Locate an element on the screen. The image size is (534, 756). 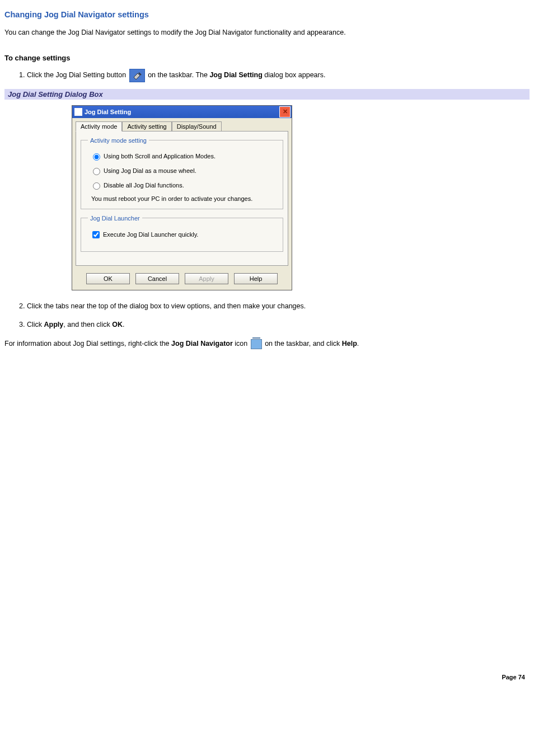
page-number: Page 74 is located at coordinates (267, 677).